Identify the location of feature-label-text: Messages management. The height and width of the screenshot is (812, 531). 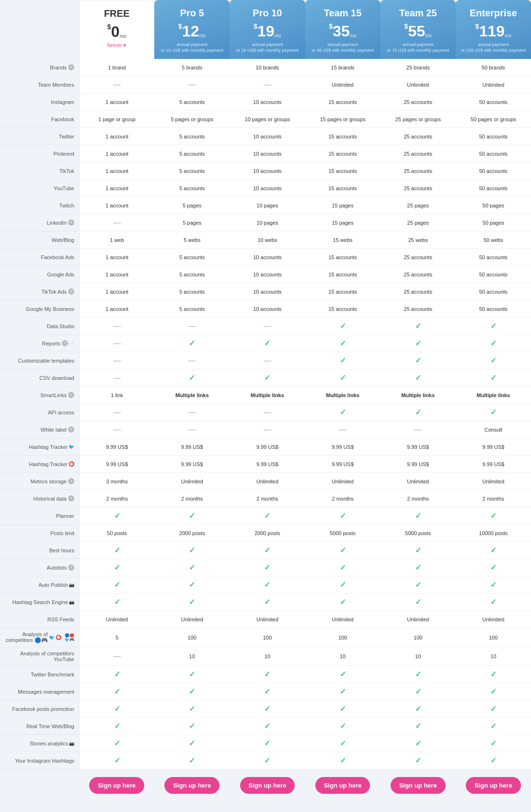
(46, 692).